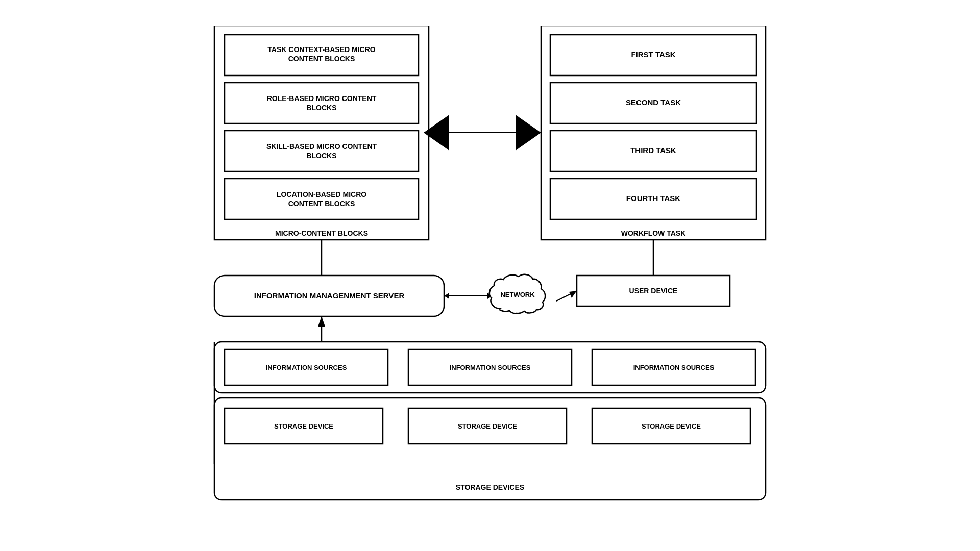 This screenshot has height=551, width=980. I want to click on svg-text: SECOND TASK, so click(653, 102).